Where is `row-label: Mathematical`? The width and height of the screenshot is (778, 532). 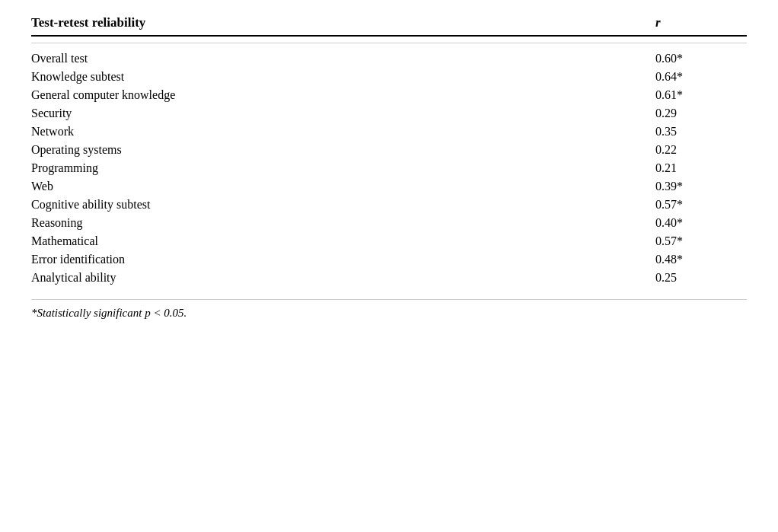
row-label: Mathematical is located at coordinates (65, 241).